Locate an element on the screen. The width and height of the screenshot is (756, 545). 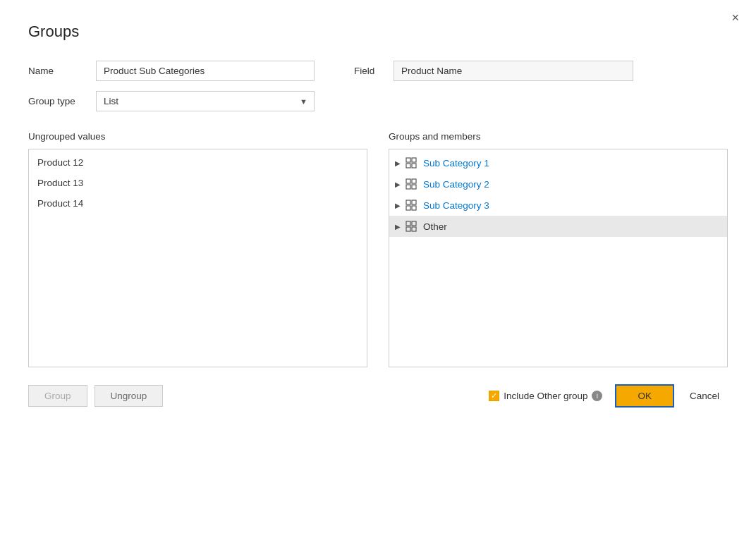
list-item: Product 13 is located at coordinates (197, 183).